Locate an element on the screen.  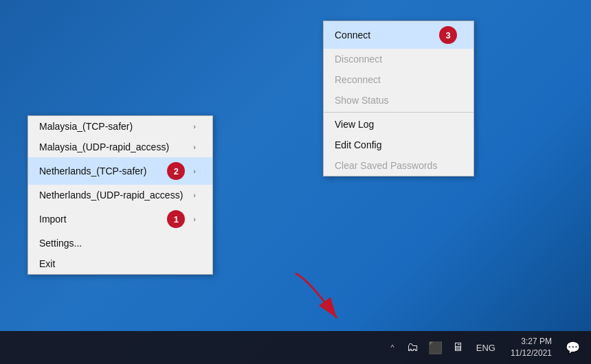
taskbar-date: 11/12/2021 is located at coordinates (531, 353).